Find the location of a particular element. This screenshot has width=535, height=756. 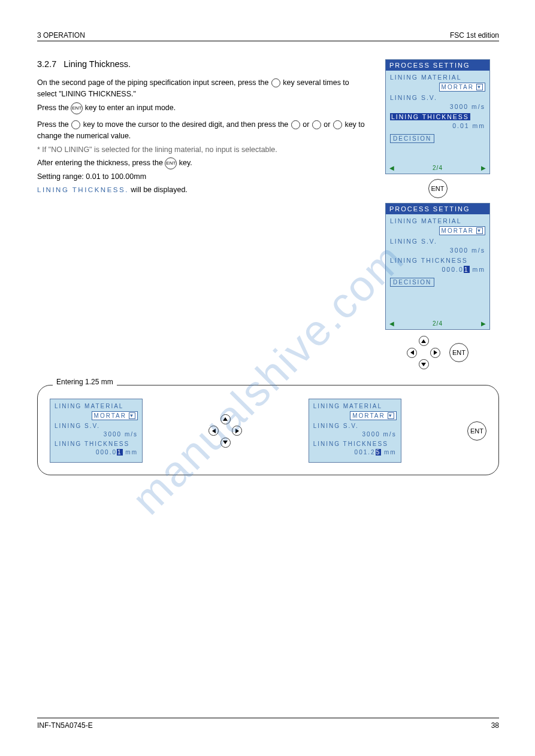

step2-mid: key to move the cursor to the desired di… is located at coordinates (187, 125).